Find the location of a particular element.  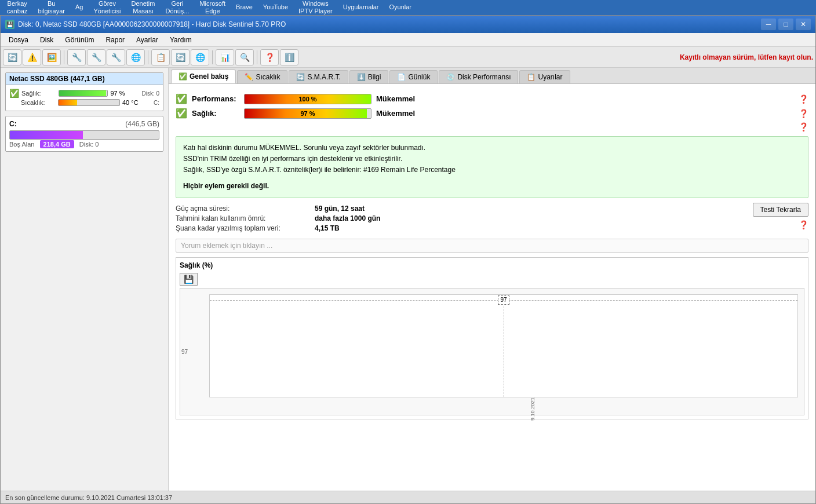

performance-status: Mükemmel is located at coordinates (395, 98).